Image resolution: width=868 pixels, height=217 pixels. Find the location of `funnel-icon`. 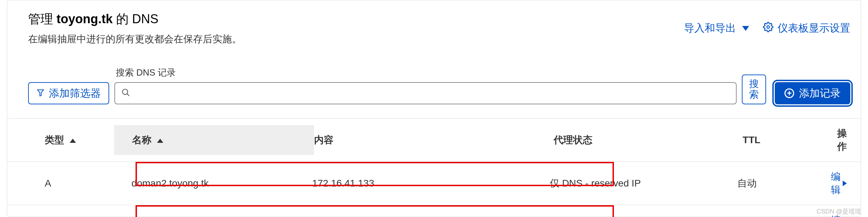

funnel-icon is located at coordinates (41, 93).